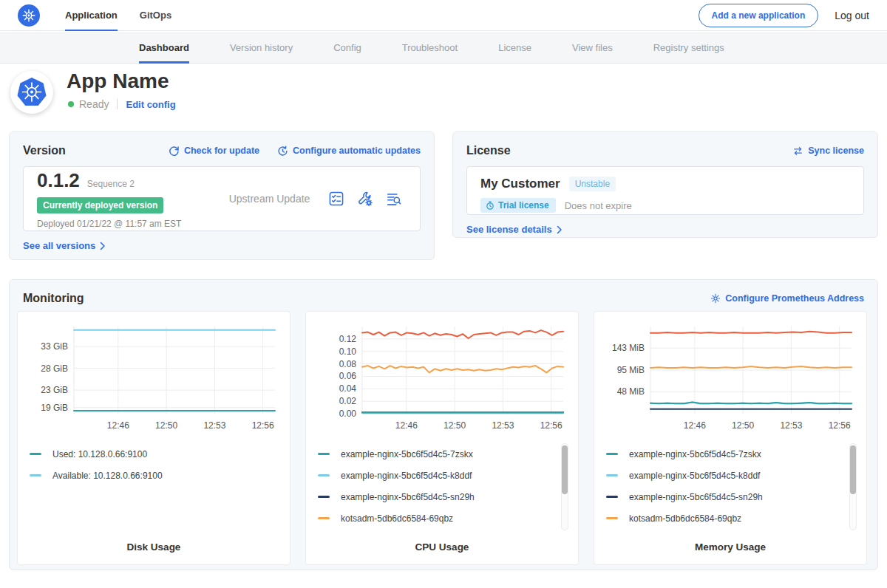  What do you see at coordinates (32, 92) in the screenshot?
I see `kubernetes-app-icon` at bounding box center [32, 92].